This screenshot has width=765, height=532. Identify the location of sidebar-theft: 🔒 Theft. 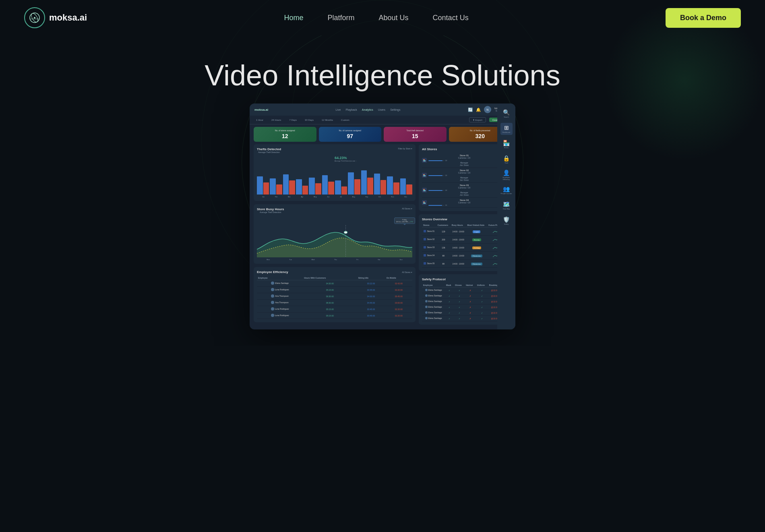
(507, 159).